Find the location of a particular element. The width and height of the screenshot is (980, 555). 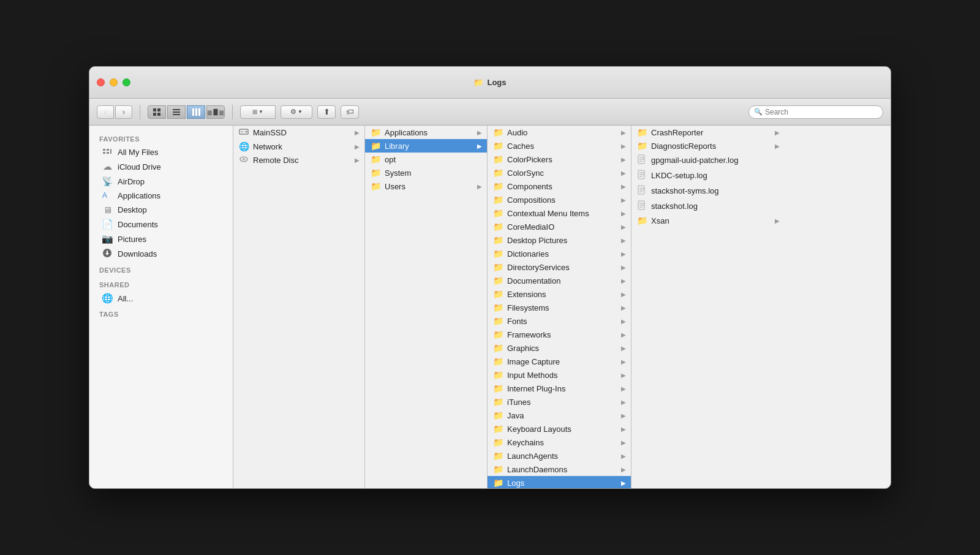

col3-java: 📁 Java ▶ is located at coordinates (559, 415).